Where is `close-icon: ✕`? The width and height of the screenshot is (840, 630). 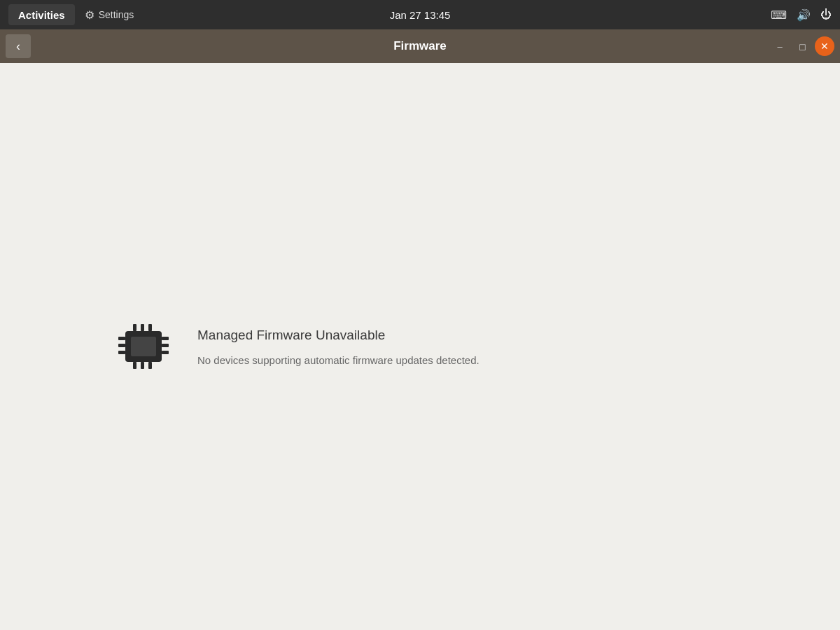 close-icon: ✕ is located at coordinates (825, 46).